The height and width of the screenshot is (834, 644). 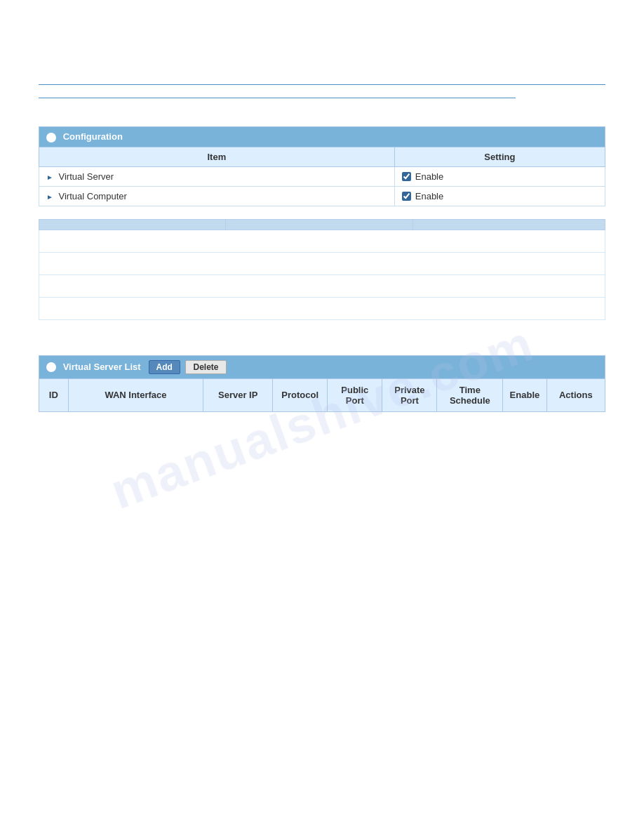 What do you see at coordinates (300, 395) in the screenshot?
I see `vsl-col-protocol: Protocol` at bounding box center [300, 395].